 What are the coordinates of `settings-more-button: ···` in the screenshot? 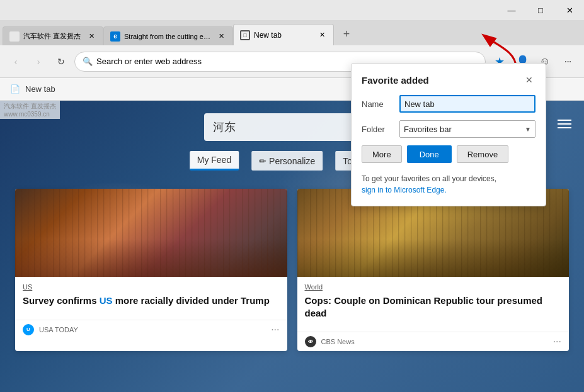 It's located at (568, 62).